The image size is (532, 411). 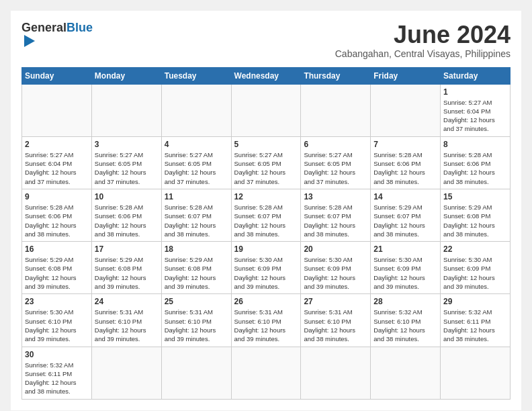 I want to click on calendar-cell-w3d3: 19Sunrise: 5:30 AM Sunset: 6:09 PM Dayli…, so click(x=266, y=268).